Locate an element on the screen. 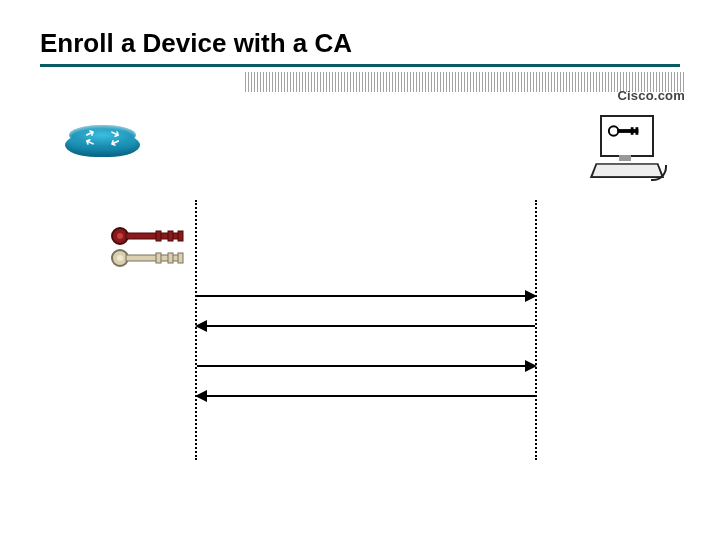 This screenshot has height=540, width=720. brand-text: Cisco.com is located at coordinates (651, 96).